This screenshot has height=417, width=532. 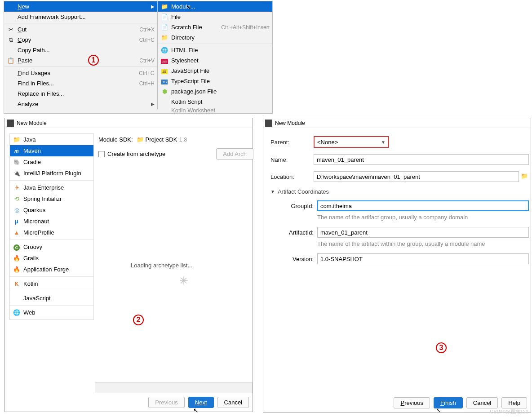 What do you see at coordinates (17, 173) in the screenshot?
I see `module-type-icon: 🔌` at bounding box center [17, 173].